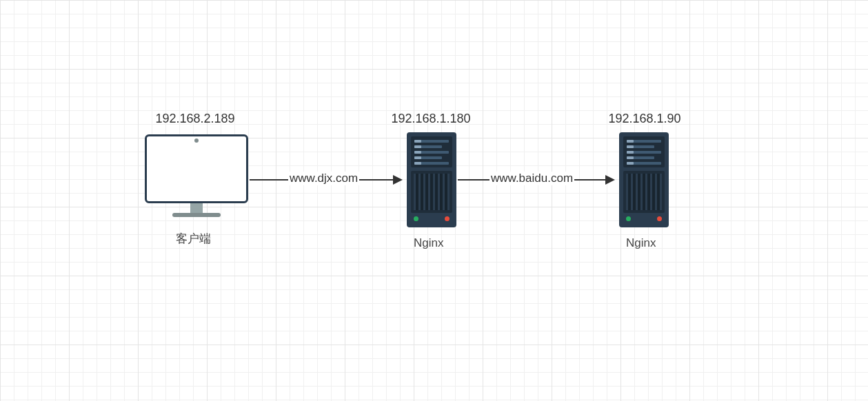 The width and height of the screenshot is (868, 401). What do you see at coordinates (641, 243) in the screenshot?
I see `server2-caption: Nginx` at bounding box center [641, 243].